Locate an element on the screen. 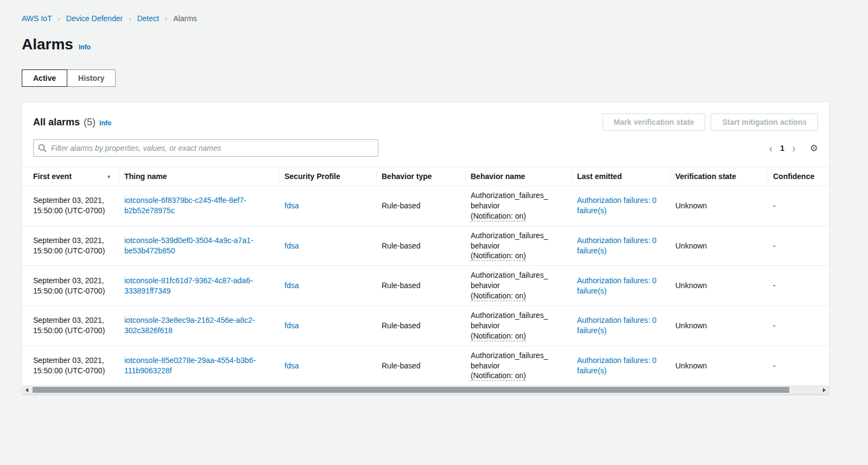  panel-header: All alarms (5) Info Mark verification st… is located at coordinates (426, 121).